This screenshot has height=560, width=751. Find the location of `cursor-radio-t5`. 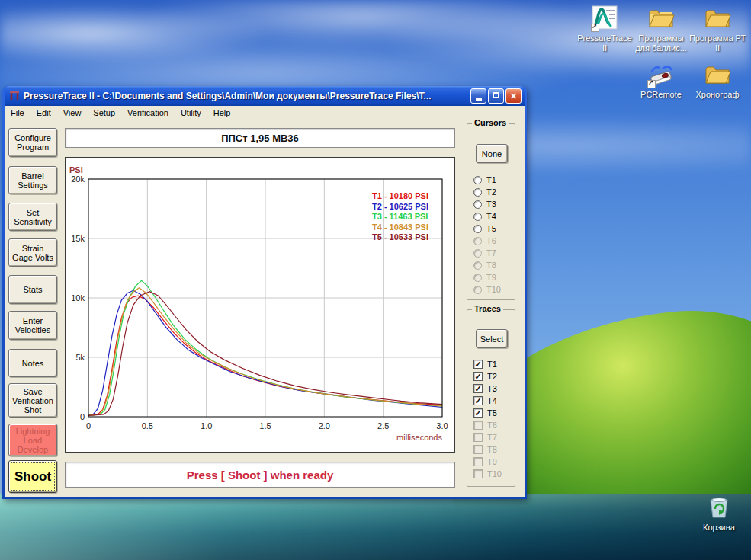

cursor-radio-t5 is located at coordinates (477, 229).